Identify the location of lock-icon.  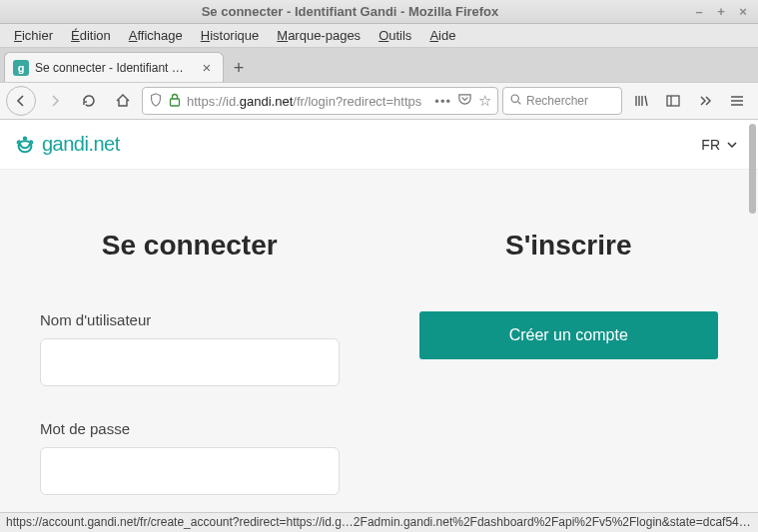
(175, 102).